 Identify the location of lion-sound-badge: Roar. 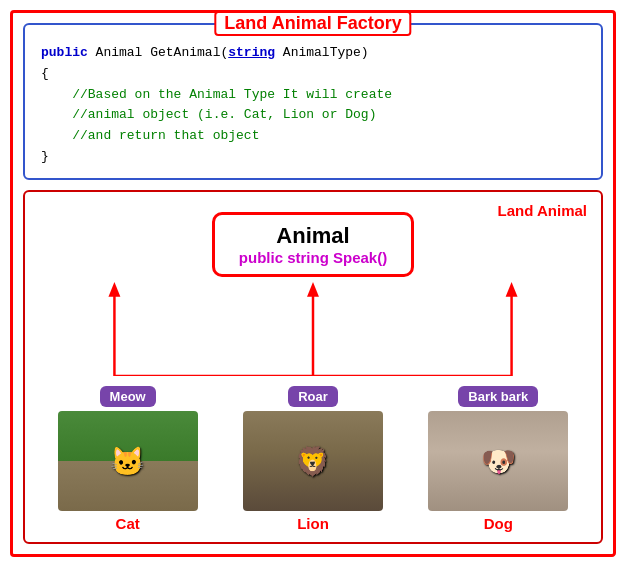
(313, 396).